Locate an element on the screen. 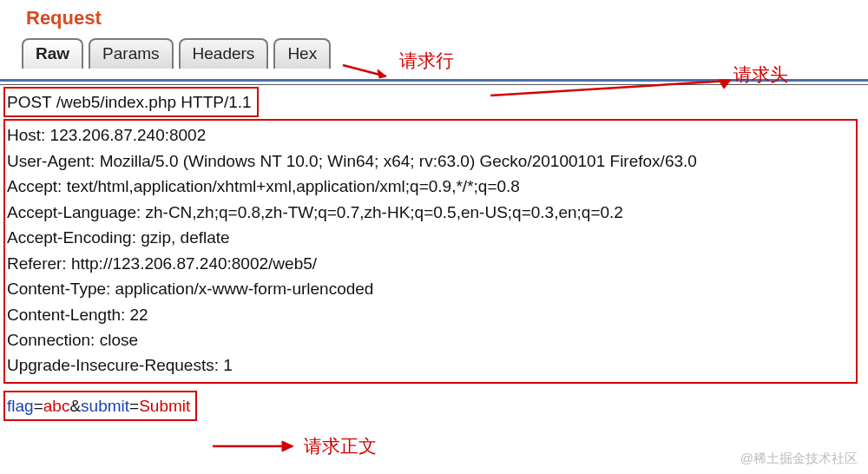 This screenshot has height=474, width=868. annotation-request-body: 请求正文 is located at coordinates (340, 446).